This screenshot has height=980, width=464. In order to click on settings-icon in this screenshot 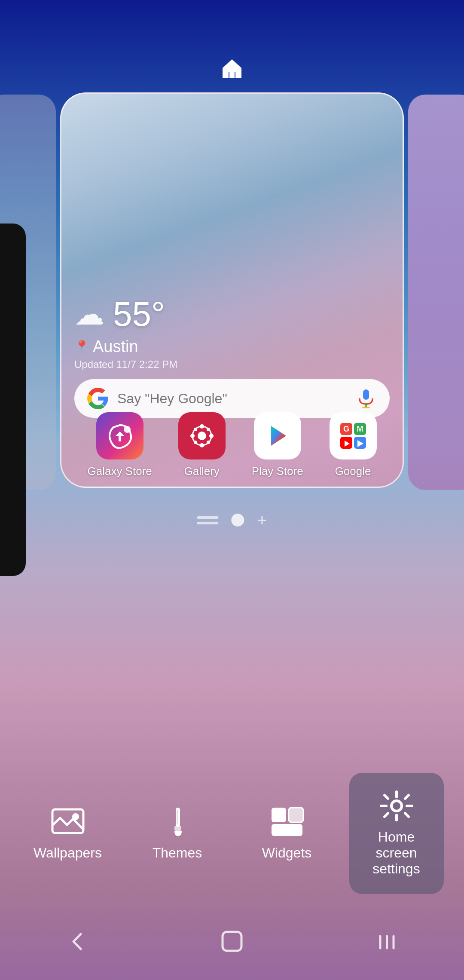, I will do `click(397, 806)`.